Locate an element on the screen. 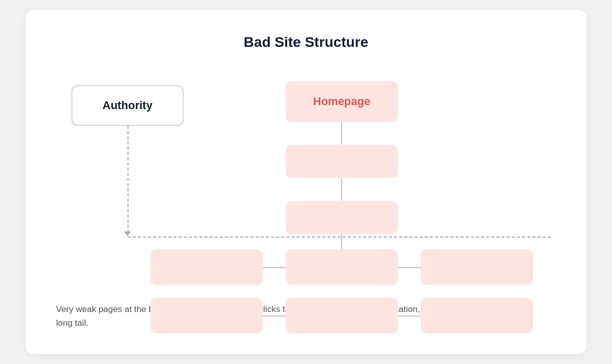  authority-vertical-line is located at coordinates (128, 179).